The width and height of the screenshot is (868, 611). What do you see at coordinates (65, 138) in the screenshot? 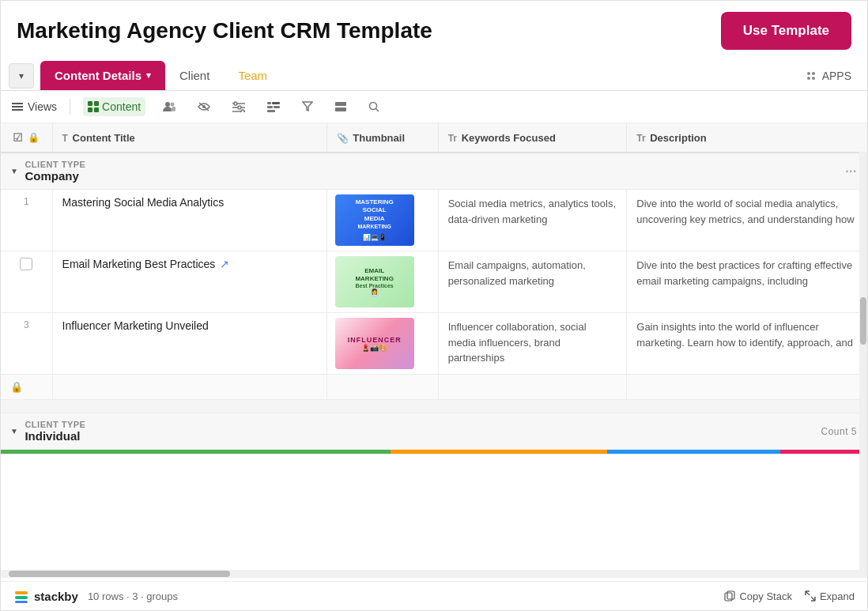
I see `text-icon: T` at bounding box center [65, 138].